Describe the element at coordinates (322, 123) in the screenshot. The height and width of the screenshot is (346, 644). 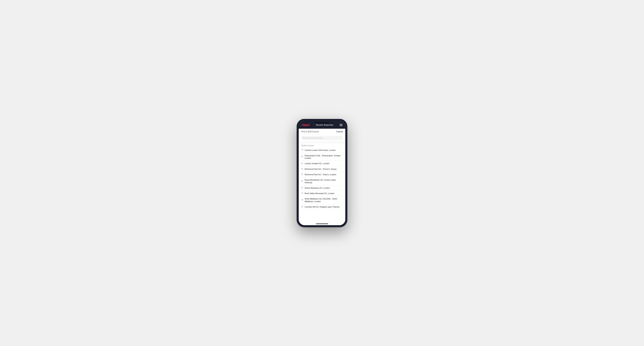
I see `phone-notch` at that location.